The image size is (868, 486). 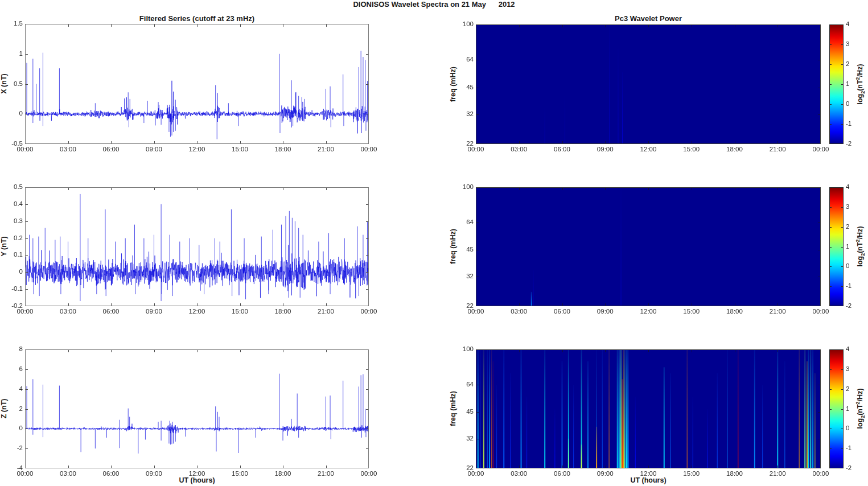 I want to click on tick-label: 6, so click(x=12, y=369).